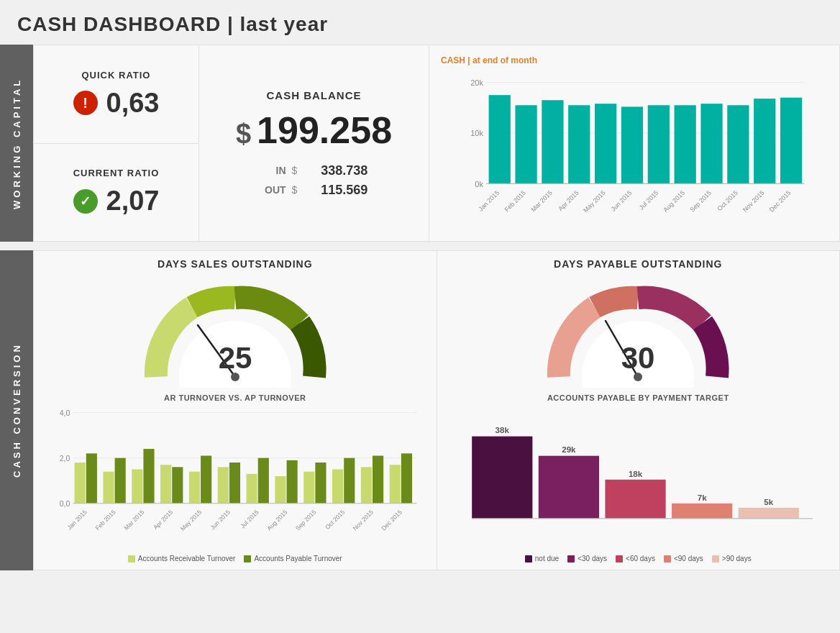 The width and height of the screenshot is (840, 633). Describe the element at coordinates (235, 558) in the screenshot. I see `ar-ap-legend: Accounts Receivable Turnover Accounts Pa…` at that location.